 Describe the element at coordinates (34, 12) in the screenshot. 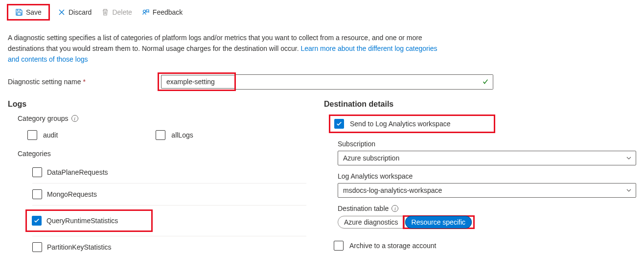

I see `save-label: Save` at that location.